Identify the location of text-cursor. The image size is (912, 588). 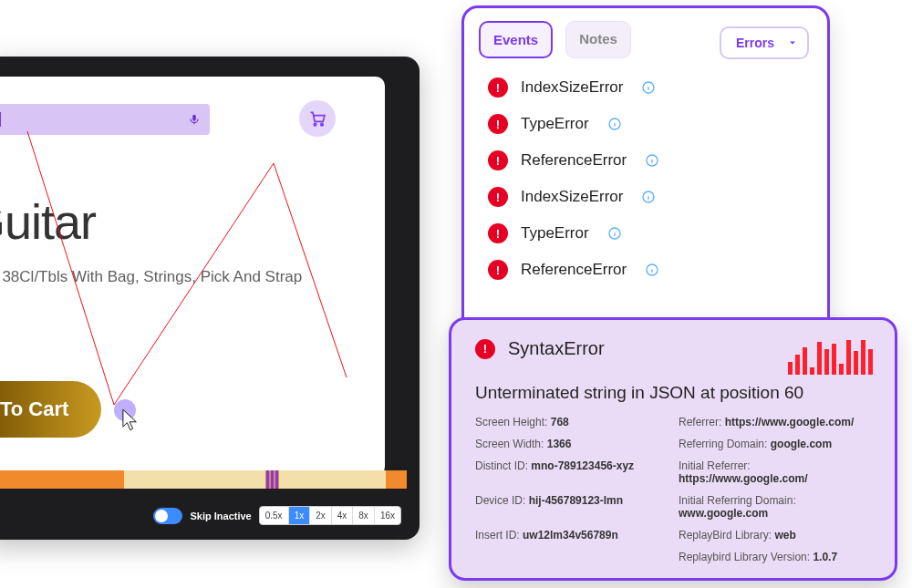
(0, 119).